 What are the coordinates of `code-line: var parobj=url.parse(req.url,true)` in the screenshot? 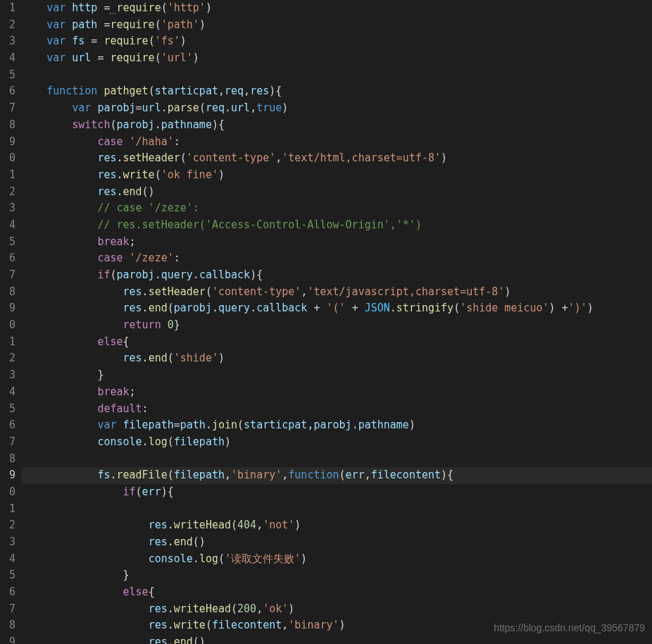 It's located at (337, 109).